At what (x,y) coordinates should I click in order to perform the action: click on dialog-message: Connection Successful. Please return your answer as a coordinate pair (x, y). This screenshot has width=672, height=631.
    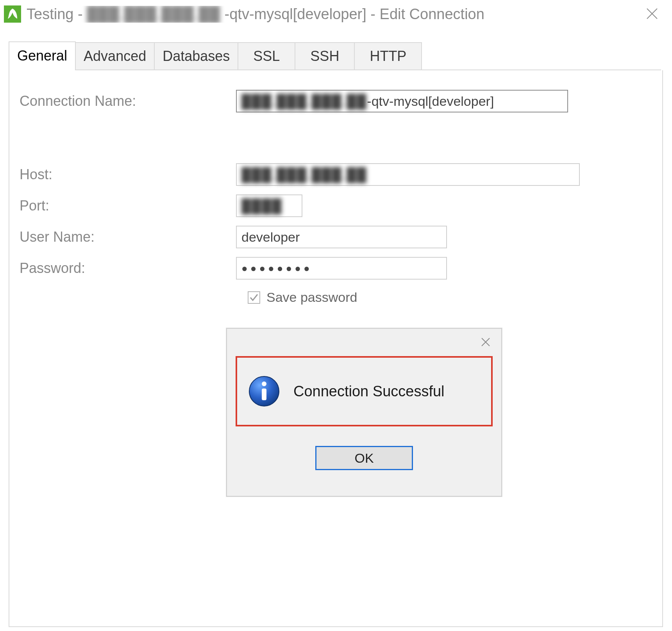
    Looking at the image, I should click on (369, 391).